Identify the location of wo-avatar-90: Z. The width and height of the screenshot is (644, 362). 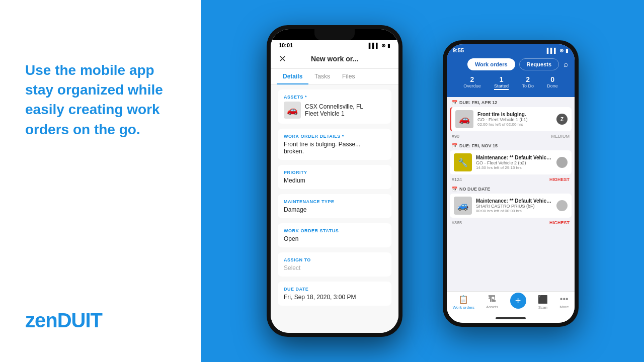
(562, 119).